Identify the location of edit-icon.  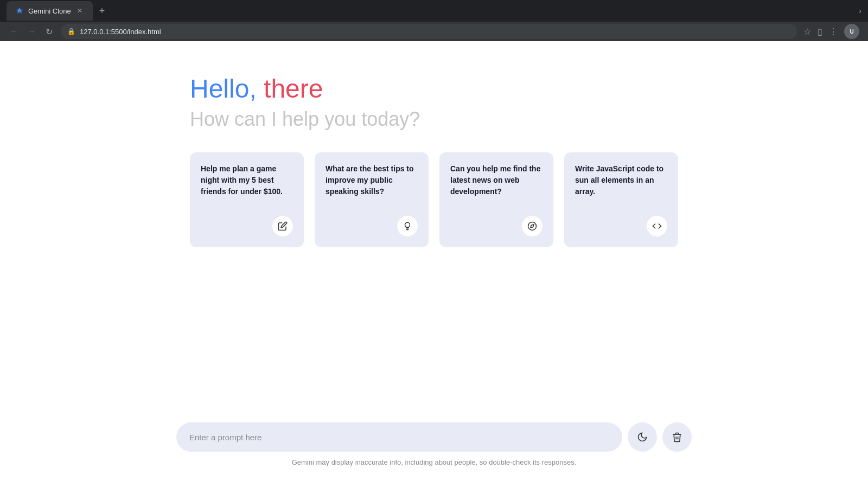
(283, 226).